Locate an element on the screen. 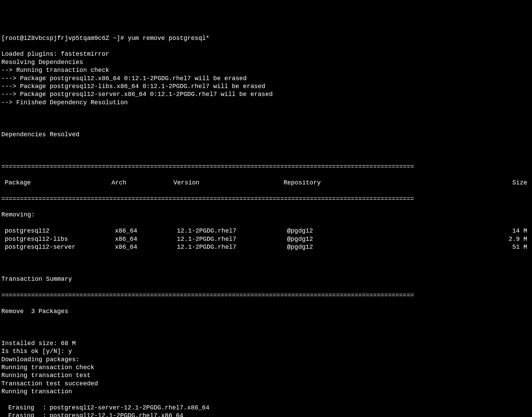 The width and height of the screenshot is (532, 417). transaction-package: postgresql12-server-12.1-2PGDG.rhel7.x86… is located at coordinates (290, 408).